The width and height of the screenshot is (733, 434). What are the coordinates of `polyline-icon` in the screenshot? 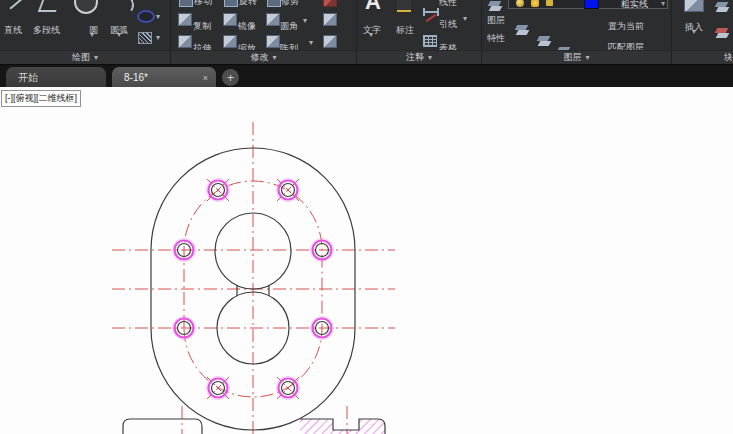 It's located at (49, 6).